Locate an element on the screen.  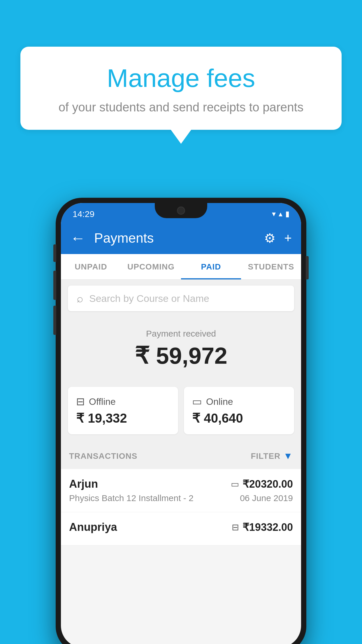
cash-icon: ⊟ is located at coordinates (236, 527).